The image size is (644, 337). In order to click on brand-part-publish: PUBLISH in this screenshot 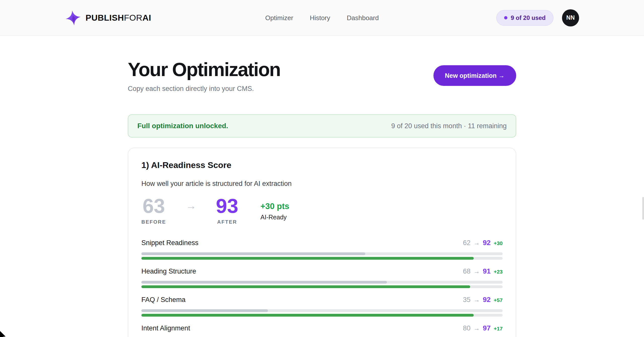, I will do `click(105, 18)`.